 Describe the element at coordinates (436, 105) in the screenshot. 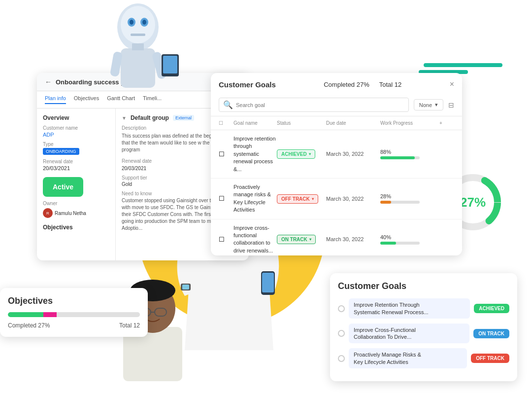

I see `chevron-down-icon: ▾` at that location.